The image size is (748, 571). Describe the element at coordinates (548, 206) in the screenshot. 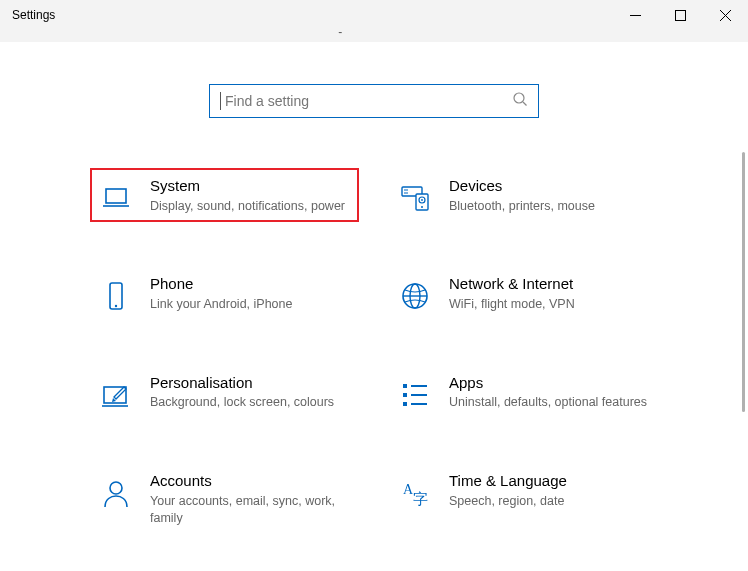

I see `tile-desc: Bluetooth, printers, mouse` at that location.